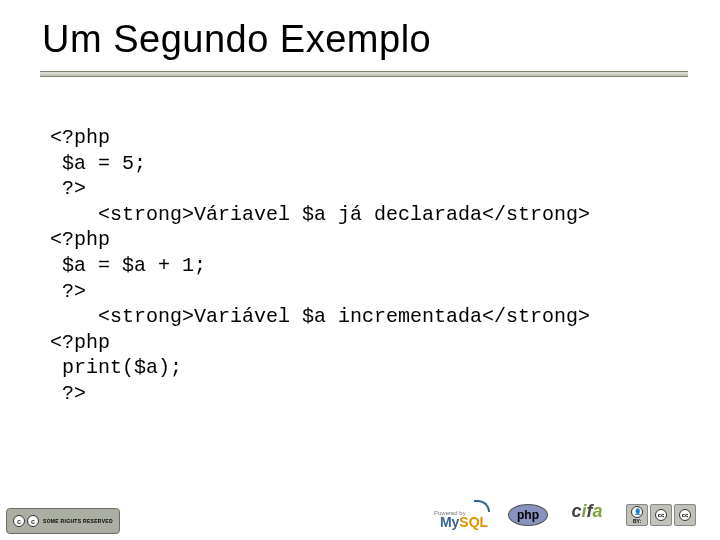  I want to click on cc-by-badges: 👤 BY: cc cc, so click(661, 515).